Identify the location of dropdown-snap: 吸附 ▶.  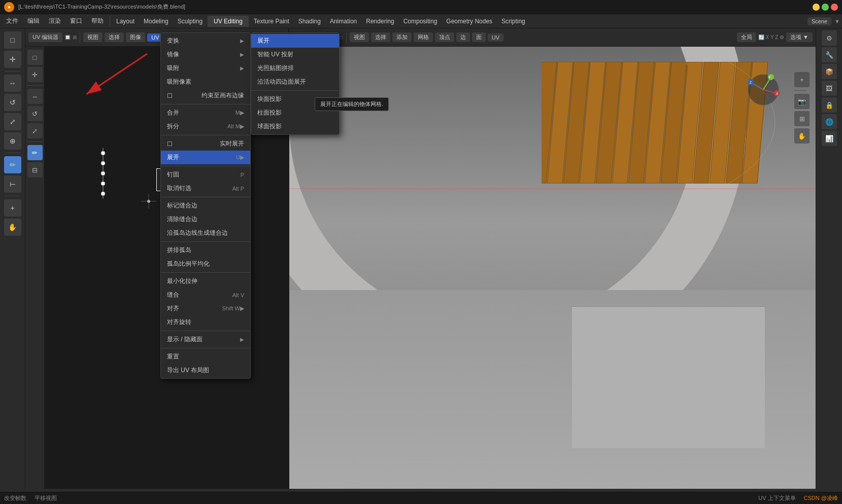
(206, 68).